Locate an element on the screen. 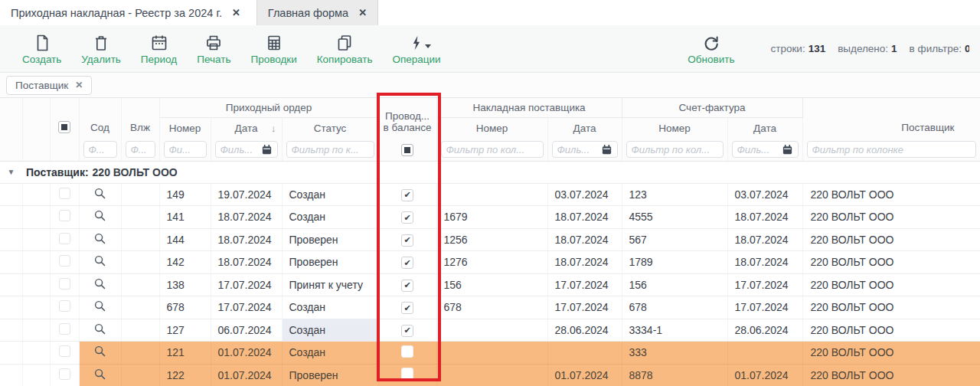 This screenshot has width=980, height=386. cell-order-number: 127 is located at coordinates (185, 330).